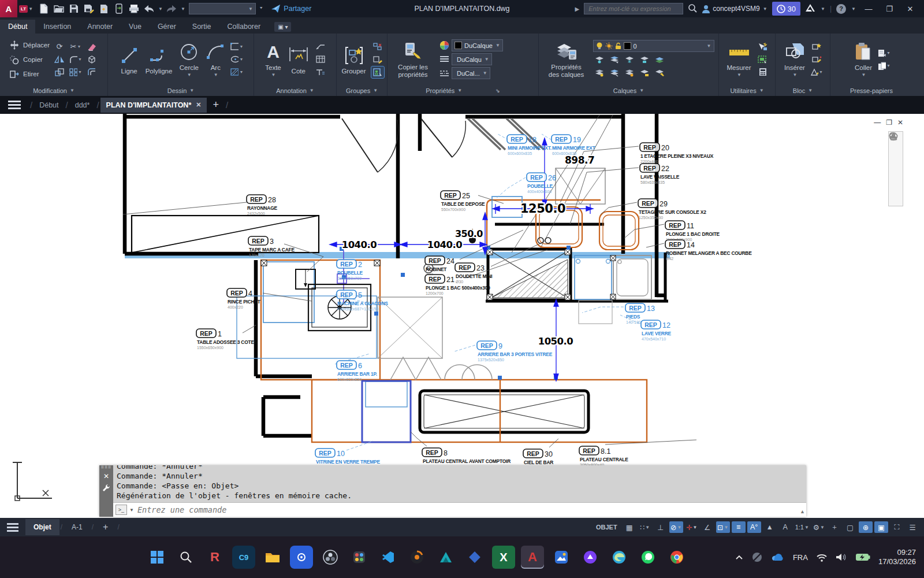 This screenshot has width=924, height=578. Describe the element at coordinates (802, 527) in the screenshot. I see `annotation-scale-button: 1:1▼` at that location.